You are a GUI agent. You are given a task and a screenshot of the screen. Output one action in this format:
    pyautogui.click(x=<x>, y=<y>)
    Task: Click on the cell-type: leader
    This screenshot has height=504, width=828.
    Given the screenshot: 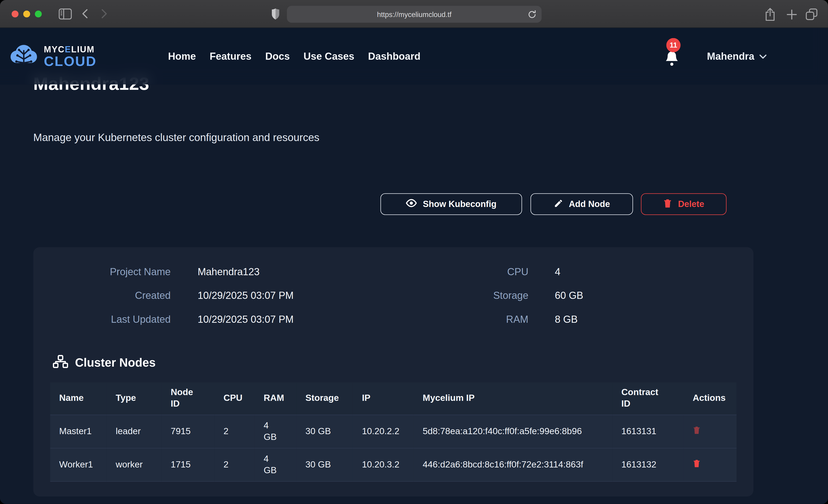 What is the action you would take?
    pyautogui.click(x=134, y=431)
    